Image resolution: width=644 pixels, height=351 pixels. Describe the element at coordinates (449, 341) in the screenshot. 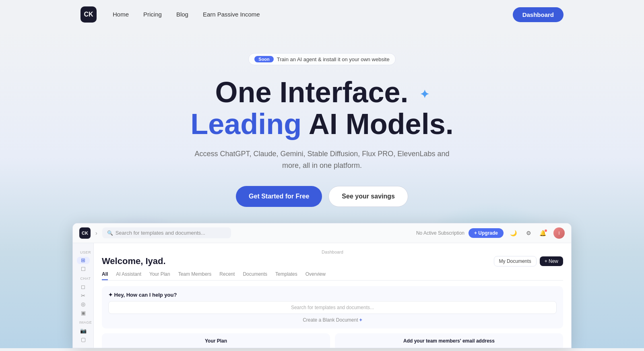

I see `team-card: Add your team members' email address` at that location.